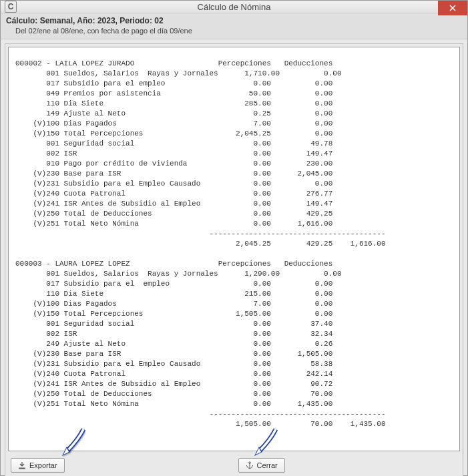  I want to click on close-button: Cerrar, so click(262, 465).